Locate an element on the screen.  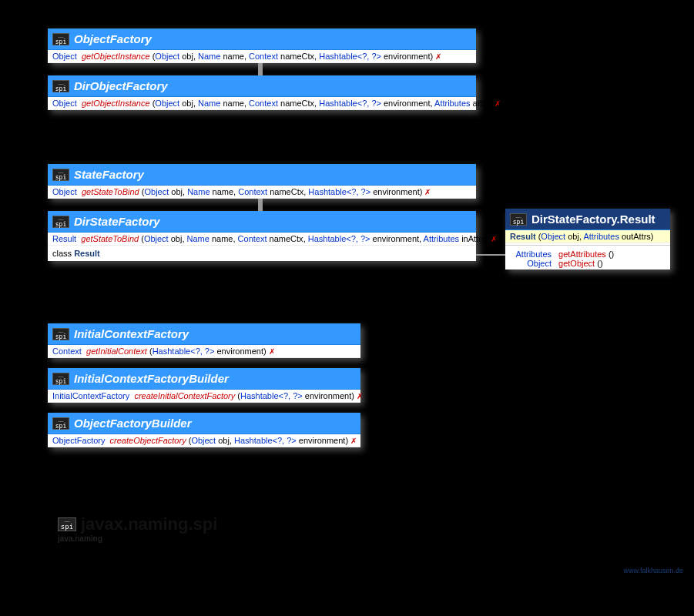
class-title: DirStateFactory.Result is located at coordinates (593, 219).